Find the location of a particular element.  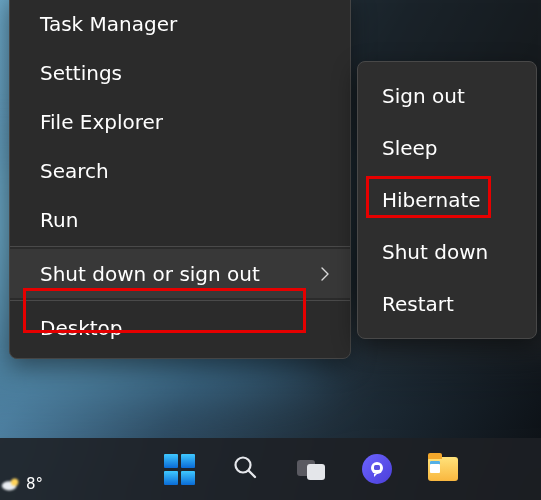

menu-item-label: Sign out is located at coordinates (424, 96).